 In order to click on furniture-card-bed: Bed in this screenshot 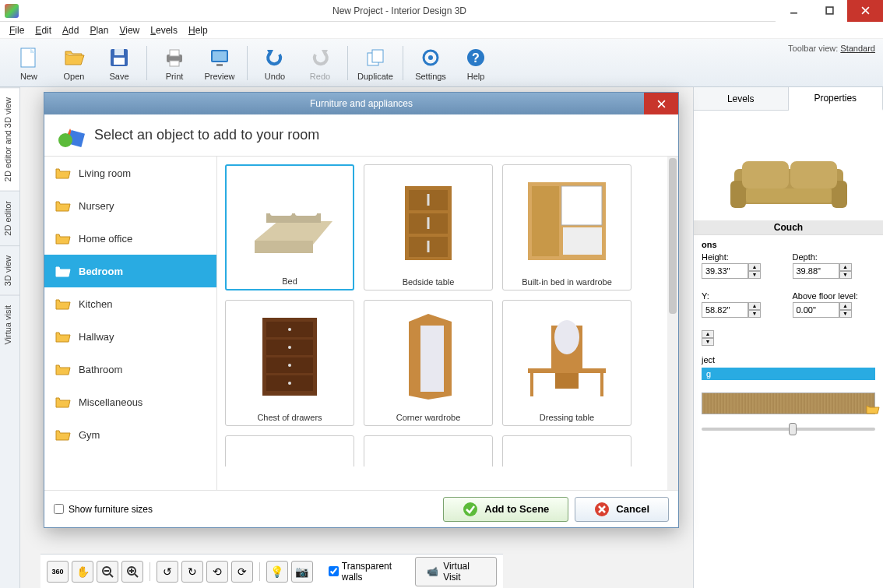, I will do `click(290, 227)`.